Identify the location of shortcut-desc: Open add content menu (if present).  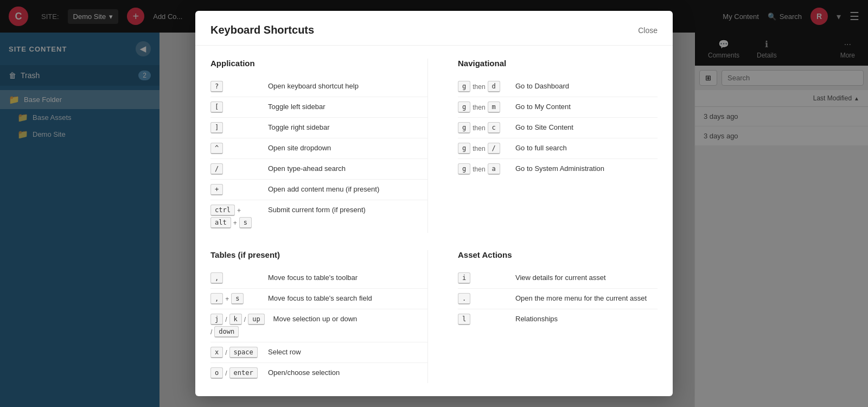
(348, 189).